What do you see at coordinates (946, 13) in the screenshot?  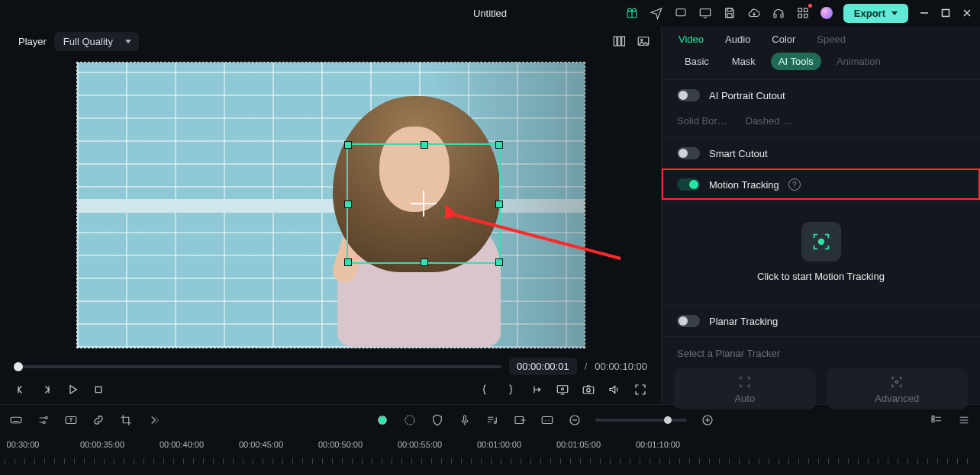 I see `window-maximize-button` at bounding box center [946, 13].